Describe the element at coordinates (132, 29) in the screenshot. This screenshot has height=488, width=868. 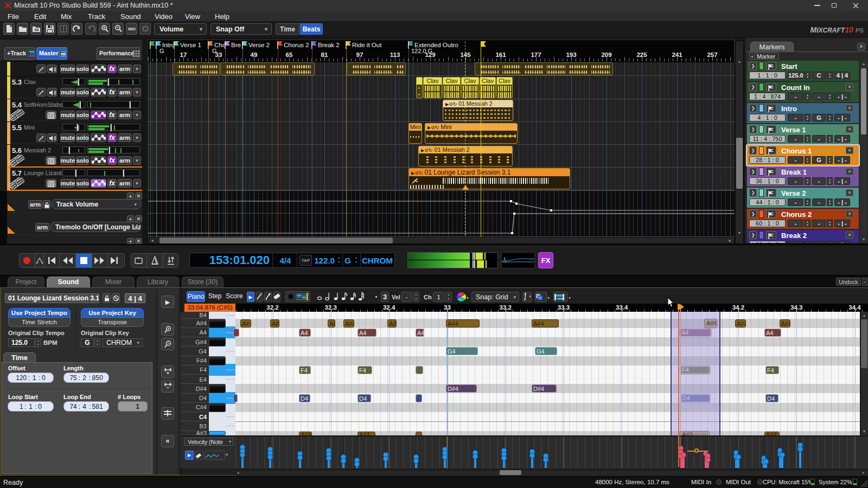
I see `svg-text: MIDI` at that location.